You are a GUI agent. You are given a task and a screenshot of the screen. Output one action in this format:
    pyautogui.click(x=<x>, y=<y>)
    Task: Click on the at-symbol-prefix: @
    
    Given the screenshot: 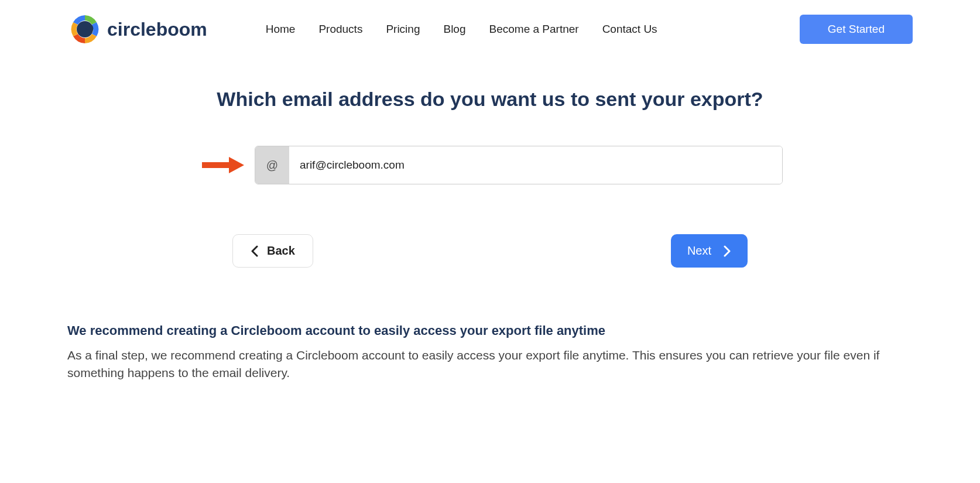 What is the action you would take?
    pyautogui.click(x=272, y=165)
    